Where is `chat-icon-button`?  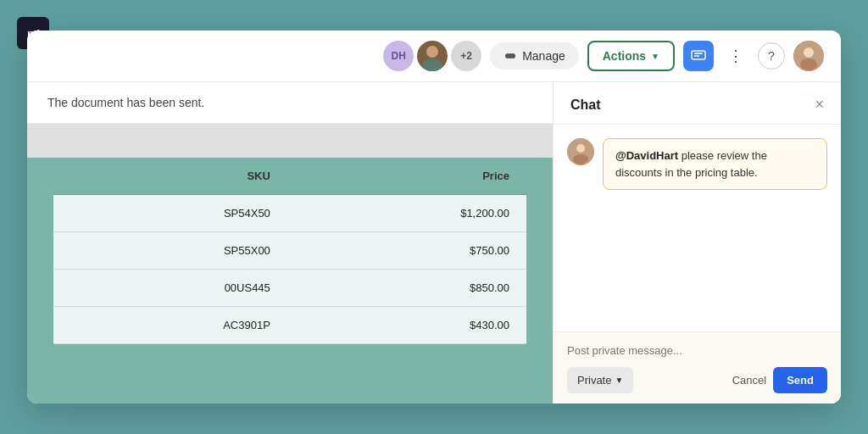
chat-icon-button is located at coordinates (698, 56).